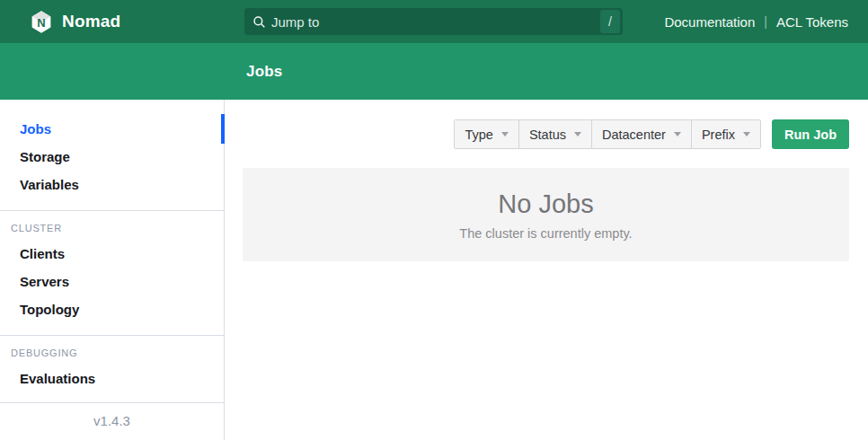  I want to click on page-title: Jobs, so click(264, 72).